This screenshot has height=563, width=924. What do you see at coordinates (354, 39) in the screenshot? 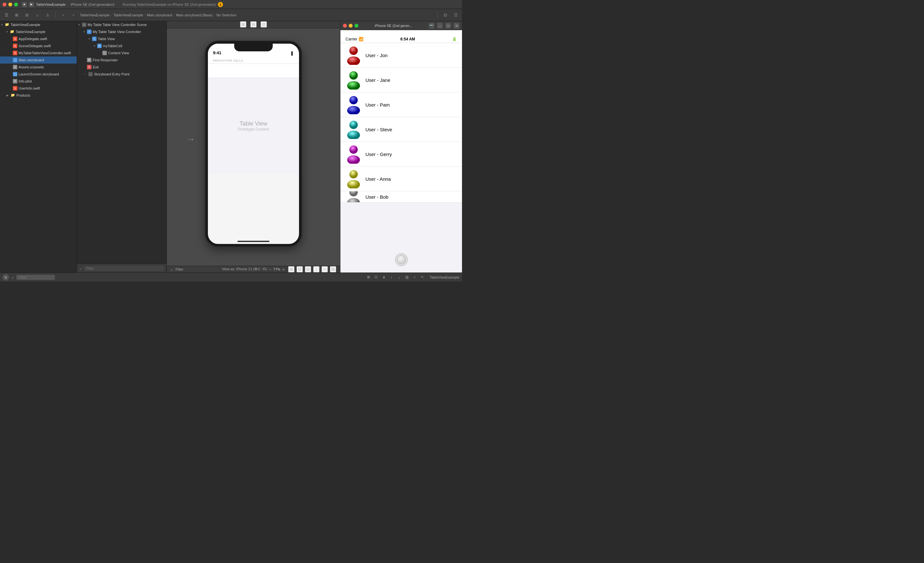
I see `sim-carrier: Carrier 📶` at bounding box center [354, 39].